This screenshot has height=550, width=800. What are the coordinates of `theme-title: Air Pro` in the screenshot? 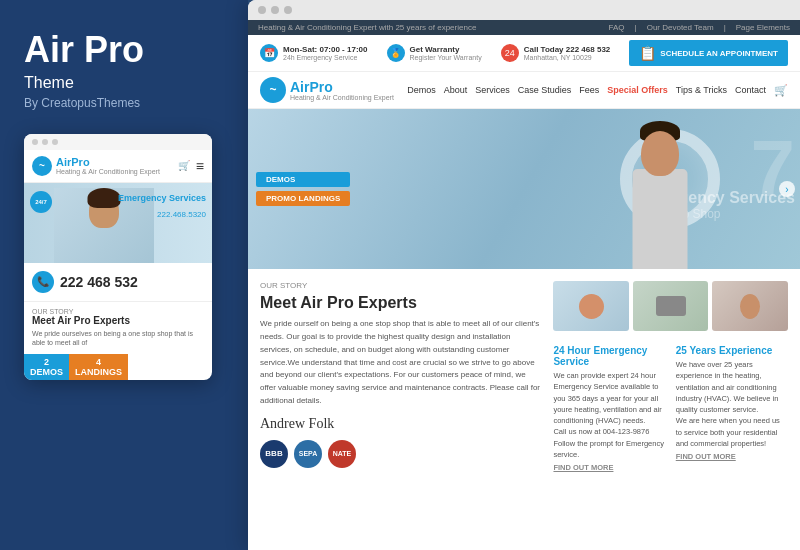 It's located at (124, 50).